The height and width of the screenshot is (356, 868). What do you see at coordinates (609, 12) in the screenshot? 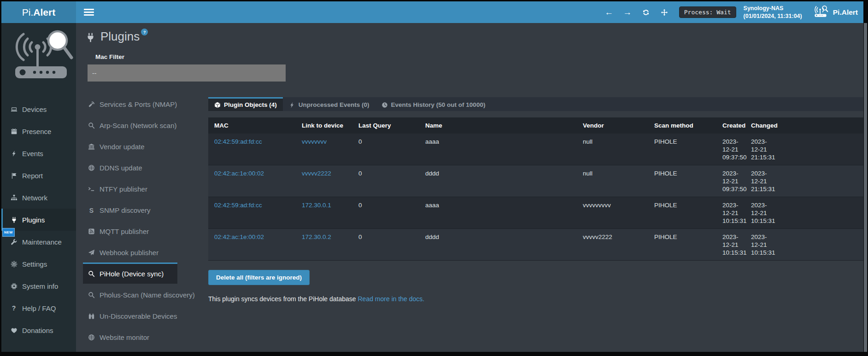
I see `back-arrow-icon: ←` at bounding box center [609, 12].